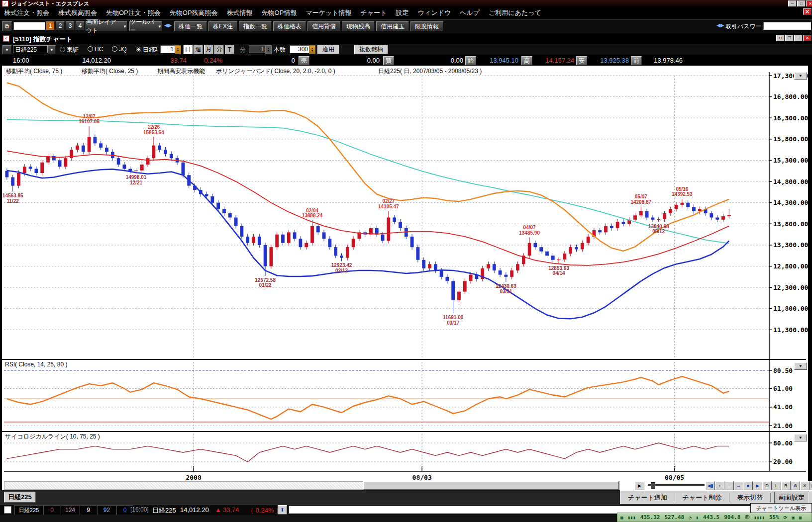 Image resolution: width=812 pixels, height=522 pixels. Describe the element at coordinates (358, 26) in the screenshot. I see `toolbar-button-5: 現物残高` at that location.